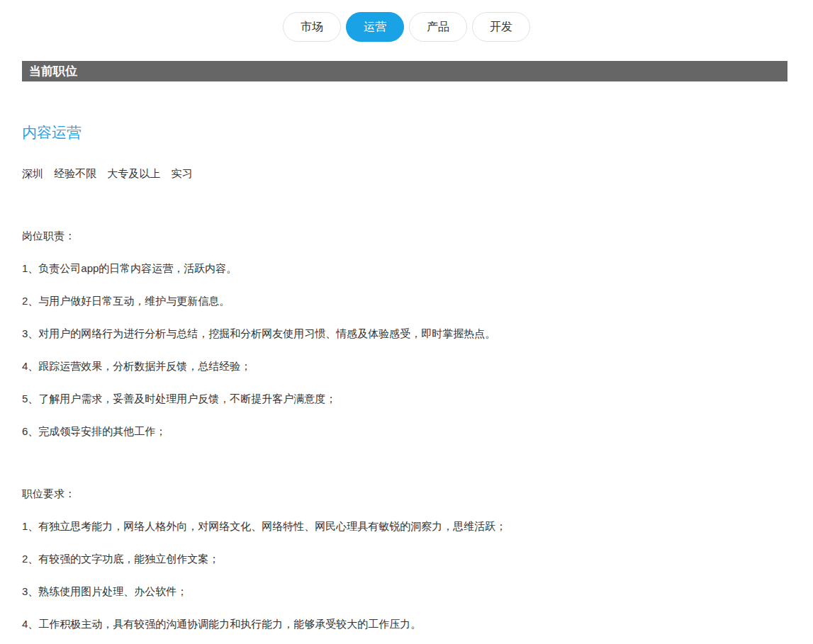 The width and height of the screenshot is (813, 644). Describe the element at coordinates (375, 27) in the screenshot. I see `tab: 运营` at that location.